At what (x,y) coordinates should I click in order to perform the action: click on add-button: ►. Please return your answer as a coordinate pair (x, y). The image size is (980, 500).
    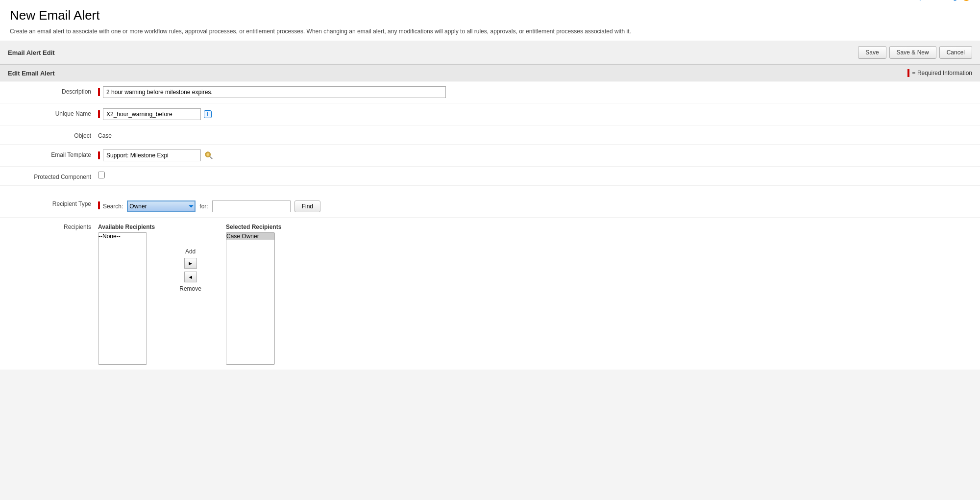
    Looking at the image, I should click on (191, 263).